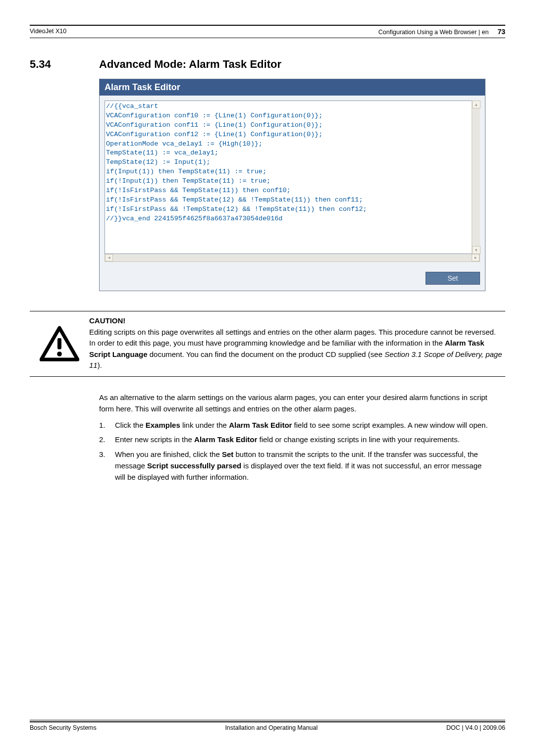 This screenshot has height=756, width=535. What do you see at coordinates (292, 87) in the screenshot?
I see `panel-title: Alarm Task Editor` at bounding box center [292, 87].